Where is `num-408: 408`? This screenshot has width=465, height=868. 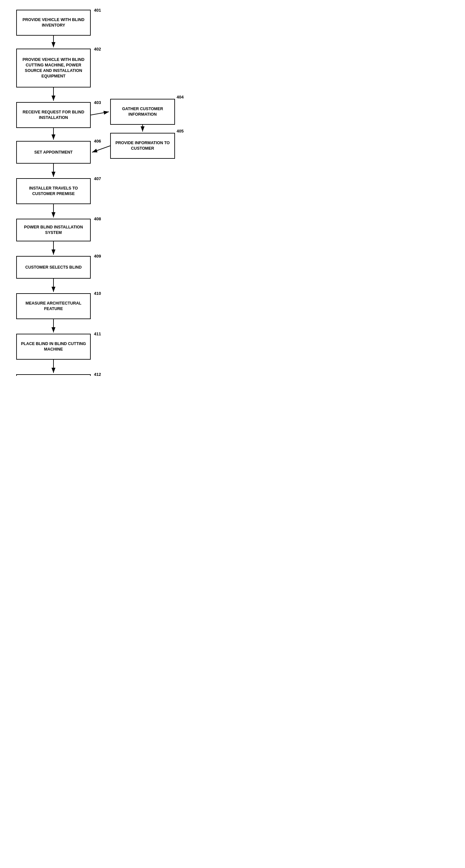
num-408: 408 is located at coordinates (98, 219).